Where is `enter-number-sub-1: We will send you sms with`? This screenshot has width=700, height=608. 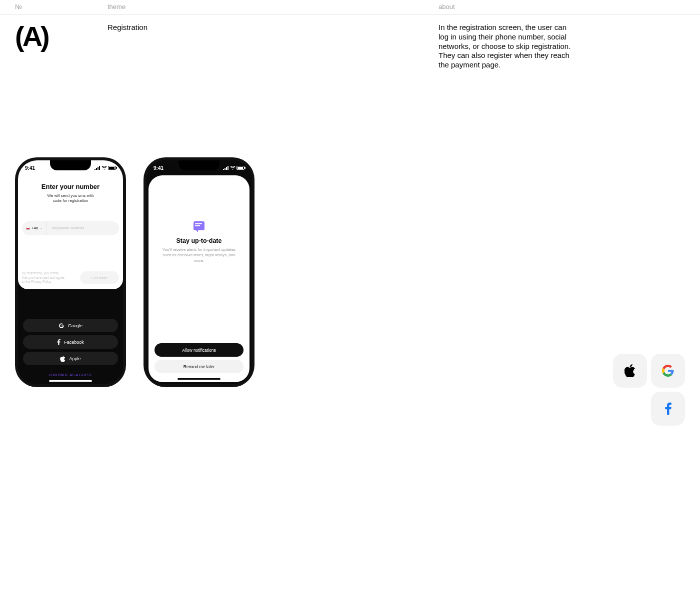 enter-number-sub-1: We will send you sms with is located at coordinates (70, 196).